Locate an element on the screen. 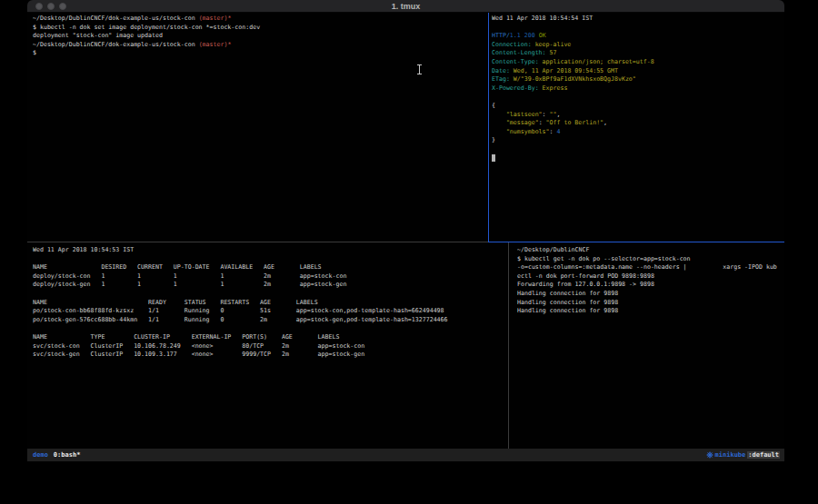 The width and height of the screenshot is (818, 504). kube-namespace: :default is located at coordinates (763, 455).